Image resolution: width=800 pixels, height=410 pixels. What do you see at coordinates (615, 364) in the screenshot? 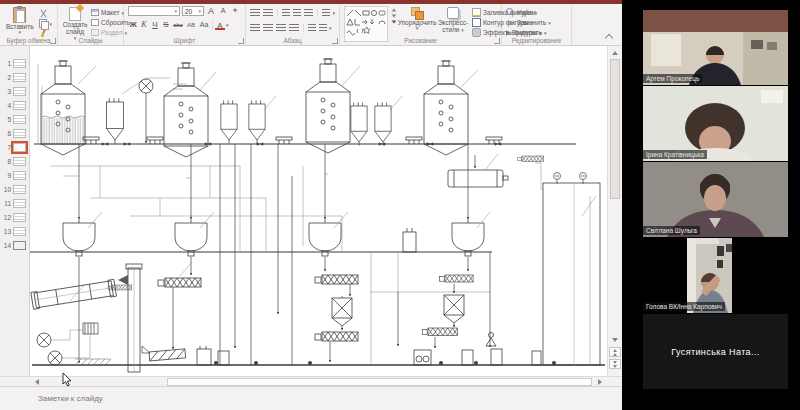
I see `next-slide-button` at bounding box center [615, 364].